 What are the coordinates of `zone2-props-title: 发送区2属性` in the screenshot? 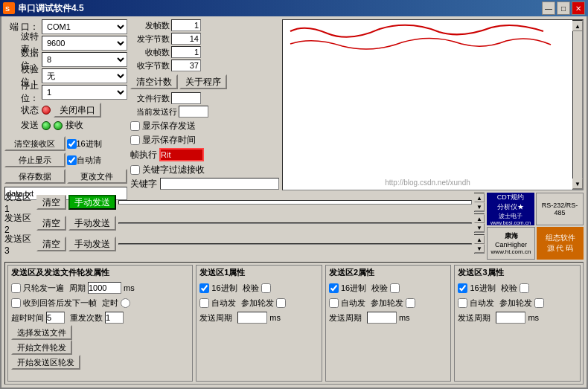 It's located at (389, 272).